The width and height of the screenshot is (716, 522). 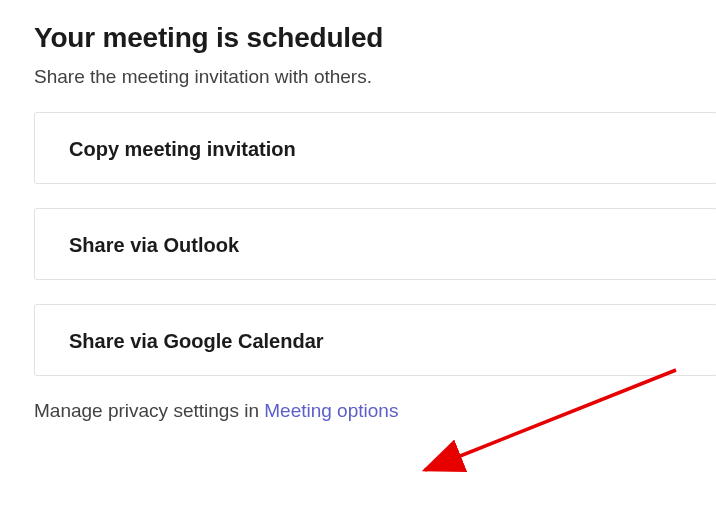 I want to click on copy-invitation-button: Copy meeting invitation, so click(x=375, y=148).